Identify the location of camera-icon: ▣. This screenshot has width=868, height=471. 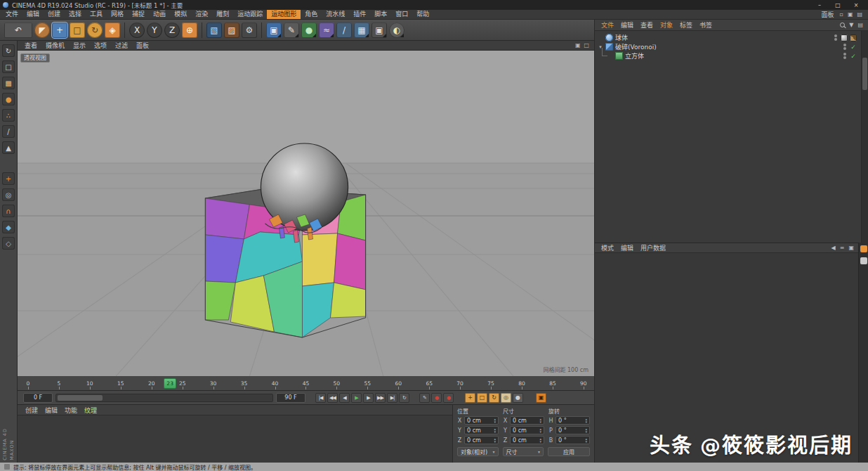
(379, 30).